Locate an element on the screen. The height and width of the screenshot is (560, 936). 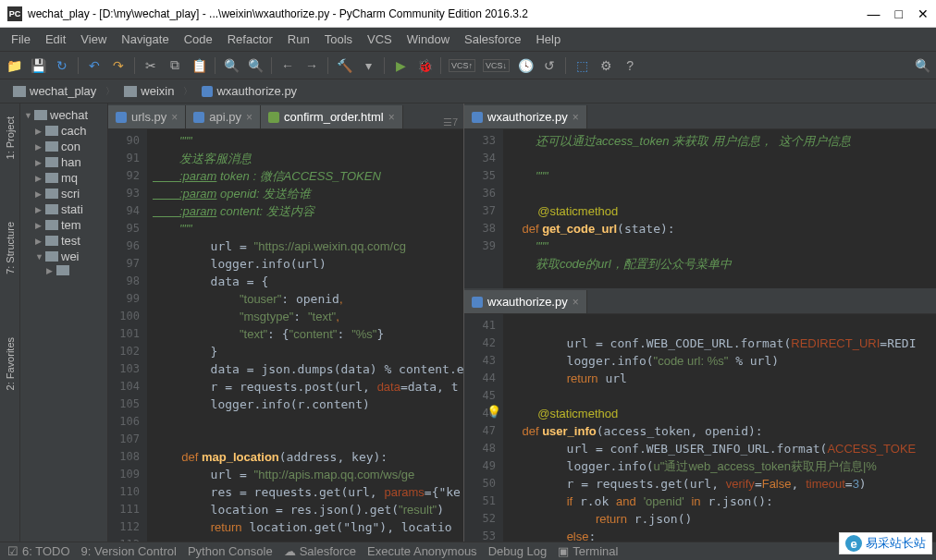
crumb-root: wechat_play is located at coordinates (55, 91).